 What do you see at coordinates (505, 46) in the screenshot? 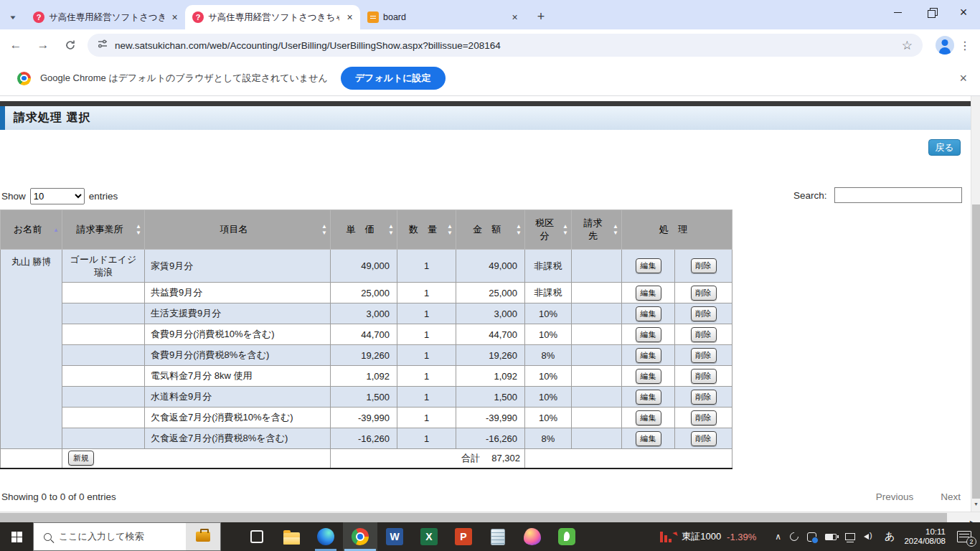
I see `url-text: new.satsukichan.com/web/Accounting/UserB…` at bounding box center [505, 46].